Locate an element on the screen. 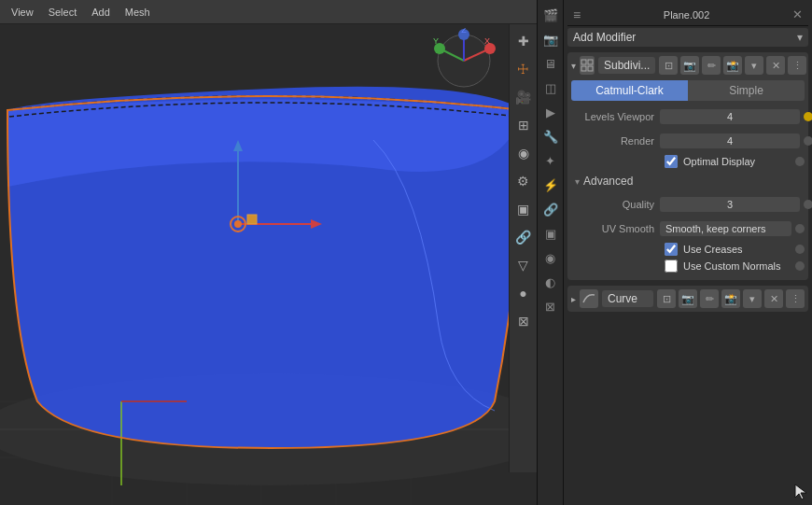  filter-icon: ▽ is located at coordinates (524, 265).